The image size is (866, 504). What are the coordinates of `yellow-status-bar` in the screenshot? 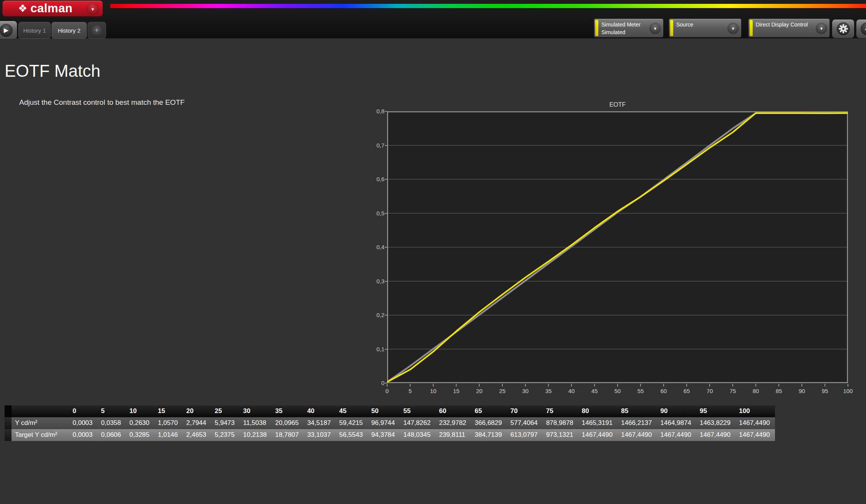 It's located at (672, 28).